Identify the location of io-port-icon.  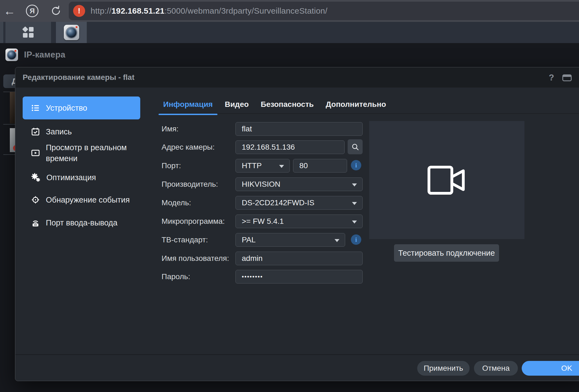
(35, 223).